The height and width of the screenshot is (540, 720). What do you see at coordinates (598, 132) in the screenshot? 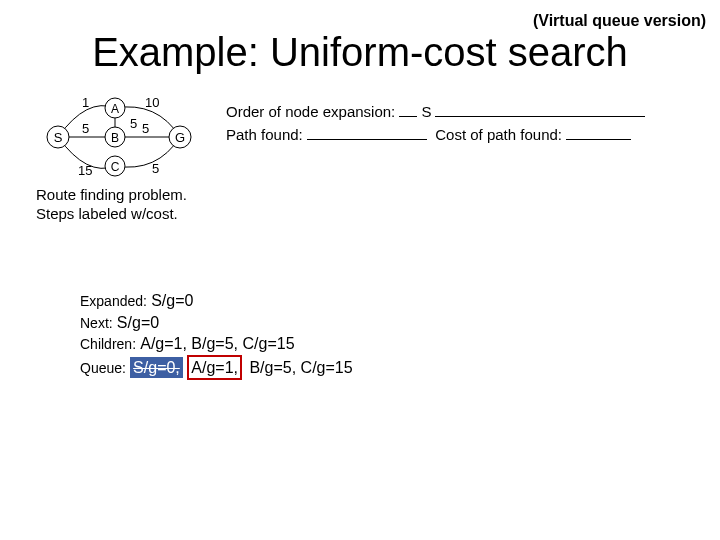
I see `cost-blank` at bounding box center [598, 132].